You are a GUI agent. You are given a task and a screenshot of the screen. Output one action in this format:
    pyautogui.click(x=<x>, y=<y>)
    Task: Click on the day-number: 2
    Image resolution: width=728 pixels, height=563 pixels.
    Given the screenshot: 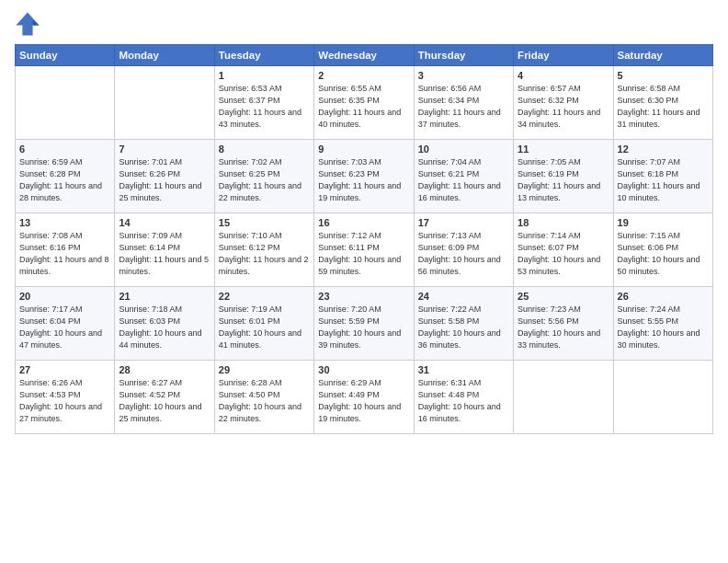 What is the action you would take?
    pyautogui.click(x=364, y=75)
    